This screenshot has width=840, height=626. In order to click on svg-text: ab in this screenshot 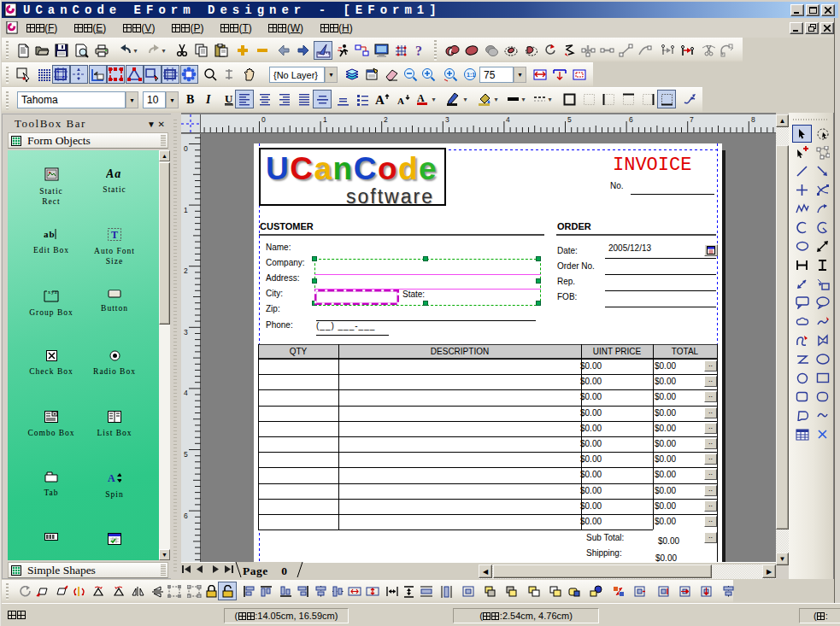, I will do `click(50, 234)`.